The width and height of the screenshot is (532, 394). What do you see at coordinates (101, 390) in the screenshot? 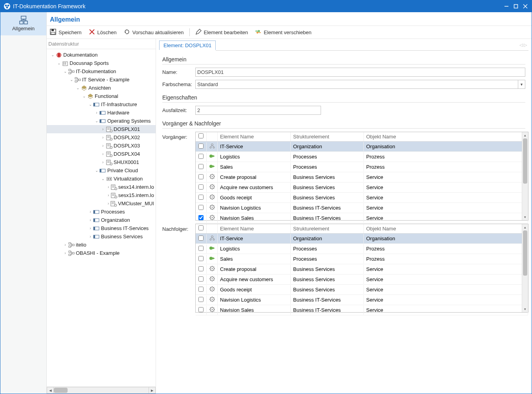
I see `tree-hscrollbar: ◂ ▸` at bounding box center [101, 390].